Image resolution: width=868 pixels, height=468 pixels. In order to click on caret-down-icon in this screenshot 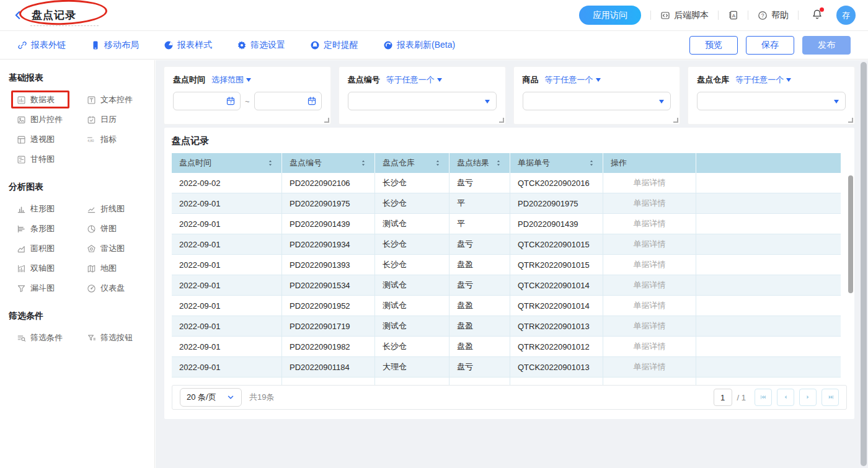, I will do `click(440, 80)`.